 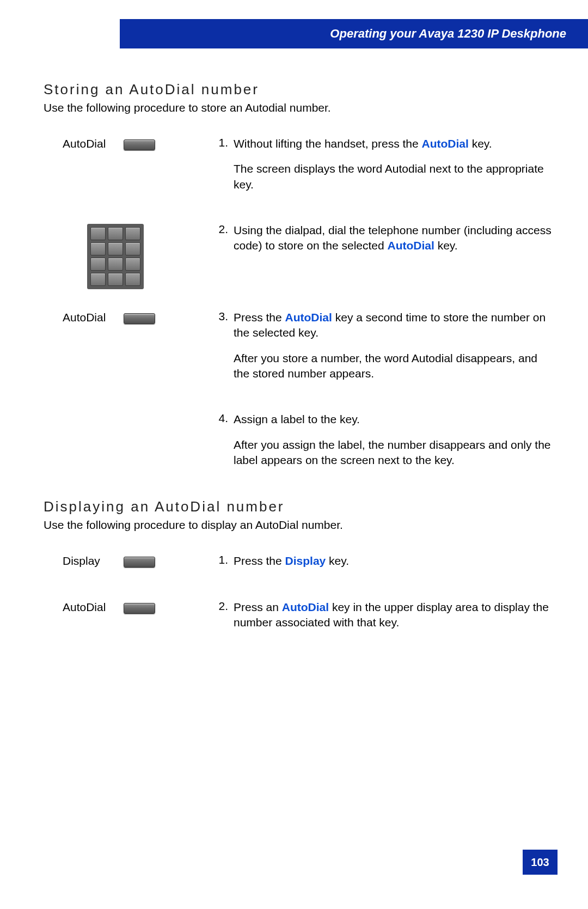 I want to click on step-row: AutoDial 2. Press an AutoDial key in the…, so click(x=299, y=620).